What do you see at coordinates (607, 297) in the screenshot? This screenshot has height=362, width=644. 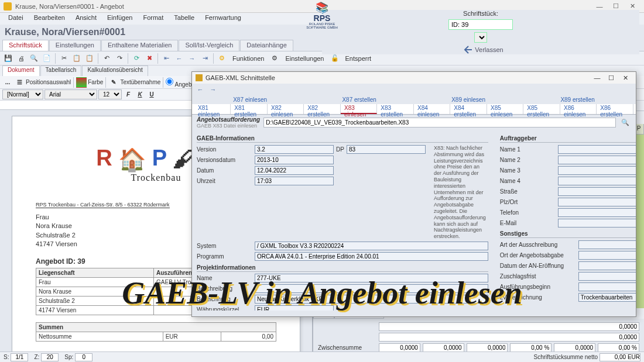 I see `lv-bez-input` at bounding box center [607, 297].